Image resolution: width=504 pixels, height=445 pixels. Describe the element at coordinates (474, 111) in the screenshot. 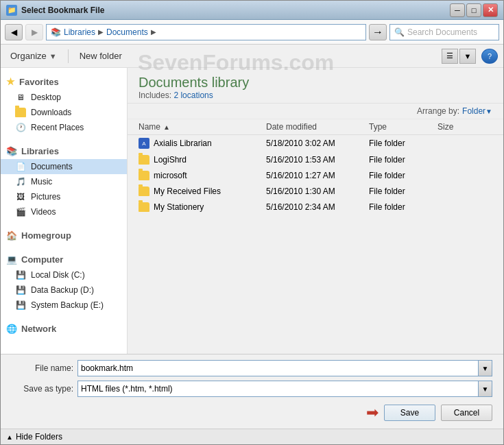

I see `arrange-by-value: Folder` at that location.